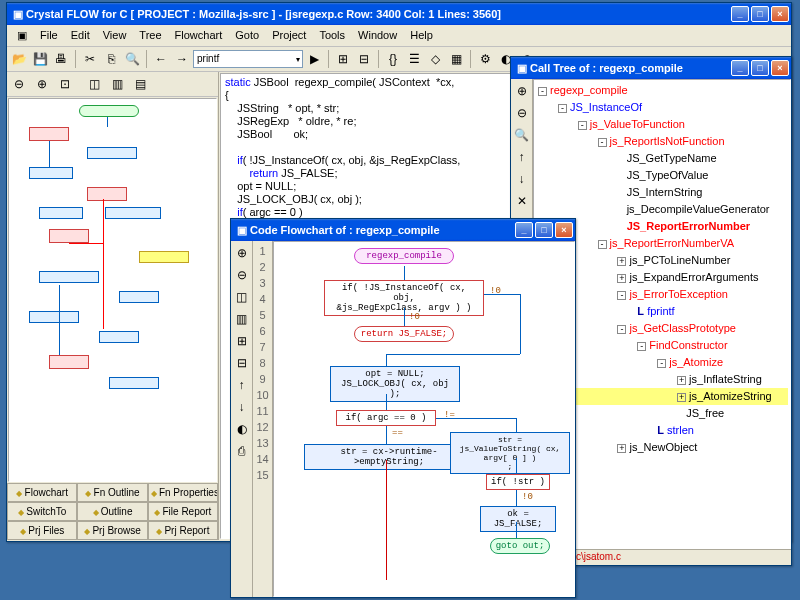 This screenshot has height=600, width=800. What do you see at coordinates (242, 429) in the screenshot?
I see `fw-5-icon: ◐` at bounding box center [242, 429].